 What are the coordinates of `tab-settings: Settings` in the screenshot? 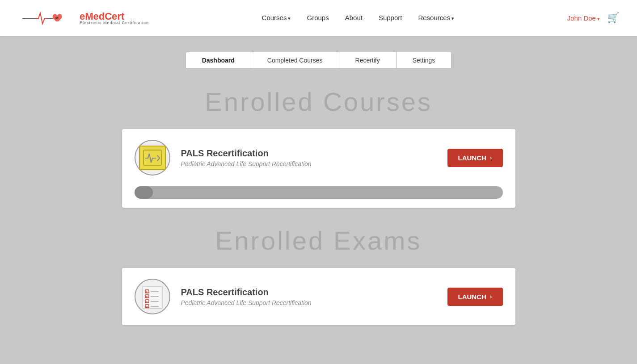 It's located at (424, 60).